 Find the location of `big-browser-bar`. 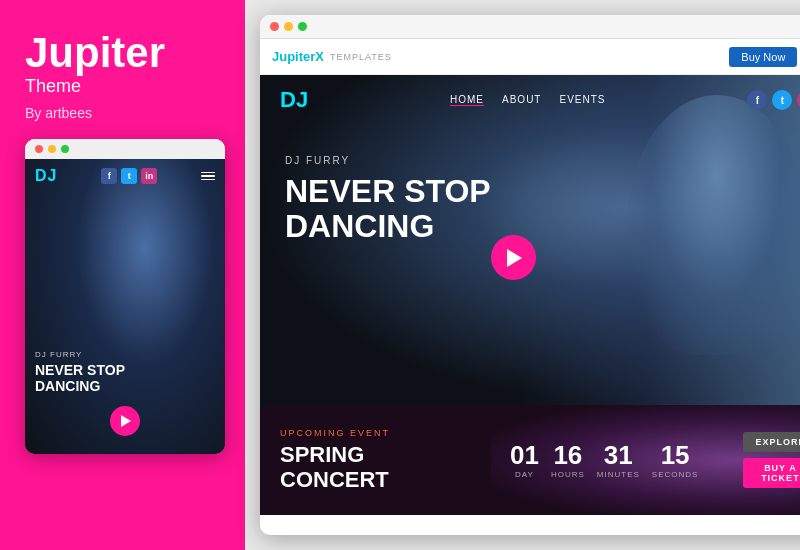

big-browser-bar is located at coordinates (530, 27).